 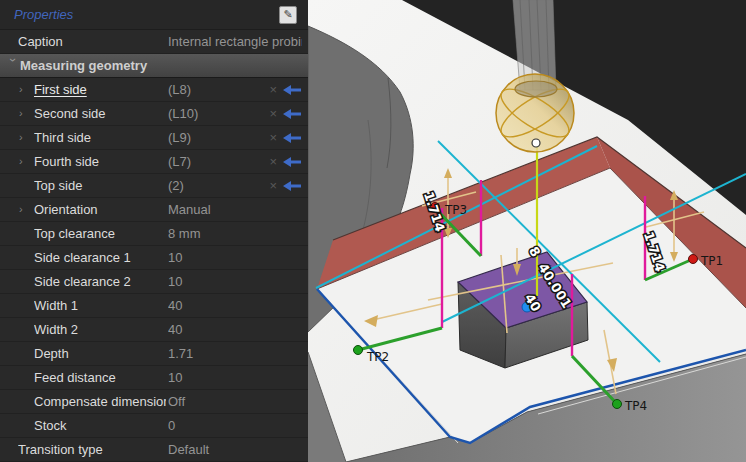 What do you see at coordinates (154, 306) in the screenshot?
I see `row-width-1: Width 1 40` at bounding box center [154, 306].